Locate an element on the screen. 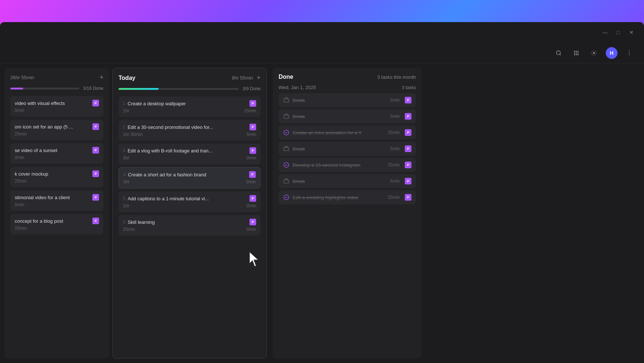 The width and height of the screenshot is (644, 363). done-task-name: Edit a wedding highlights video is located at coordinates (339, 197).